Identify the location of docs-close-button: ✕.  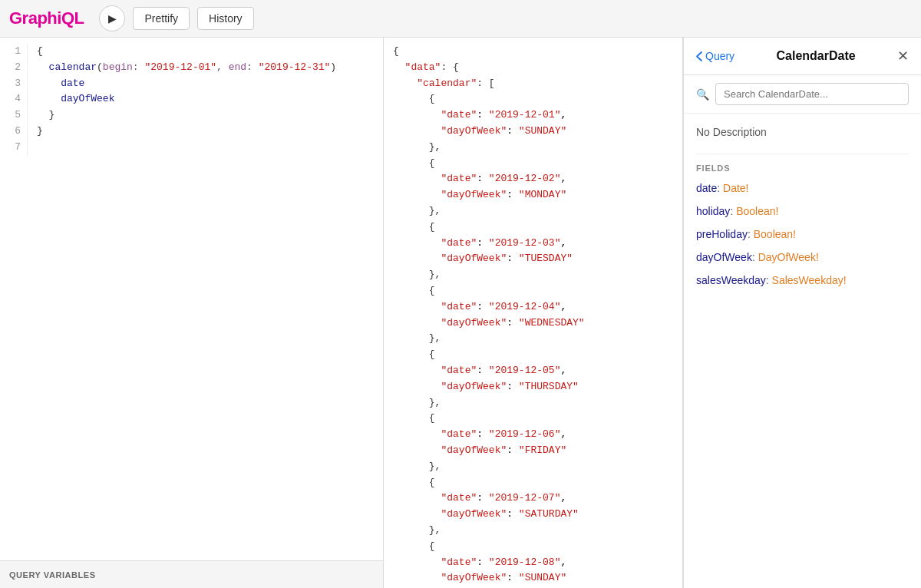
(903, 56).